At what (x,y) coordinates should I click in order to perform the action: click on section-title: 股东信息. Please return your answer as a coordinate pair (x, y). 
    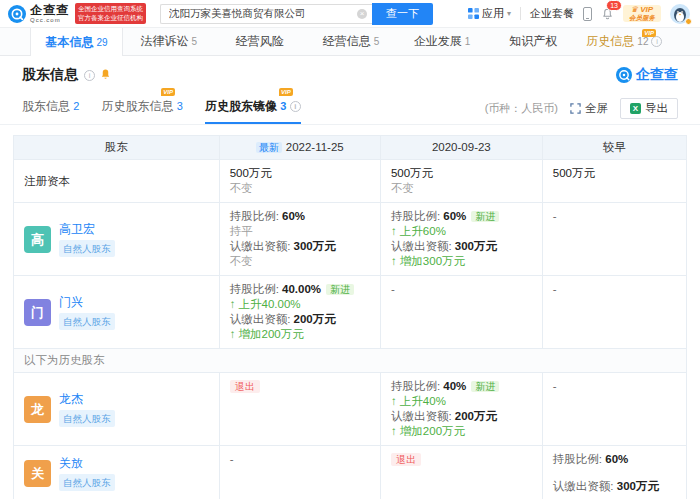
    Looking at the image, I should click on (50, 75).